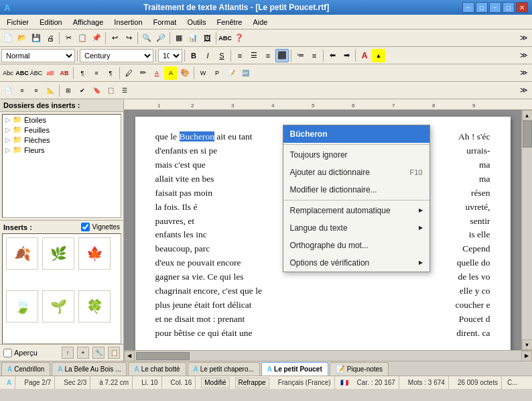 Image resolution: width=532 pixels, height=401 pixels. I want to click on cm-item-options-verification: Options de vérification, so click(356, 263).